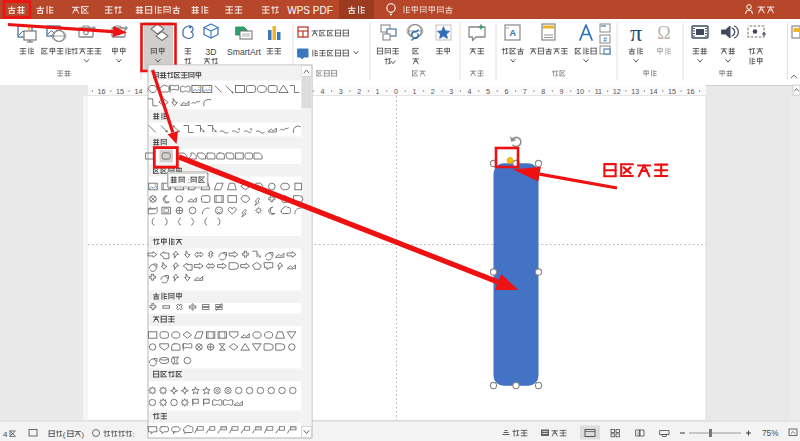  What do you see at coordinates (562, 92) in the screenshot?
I see `svg-text: 9` at bounding box center [562, 92].